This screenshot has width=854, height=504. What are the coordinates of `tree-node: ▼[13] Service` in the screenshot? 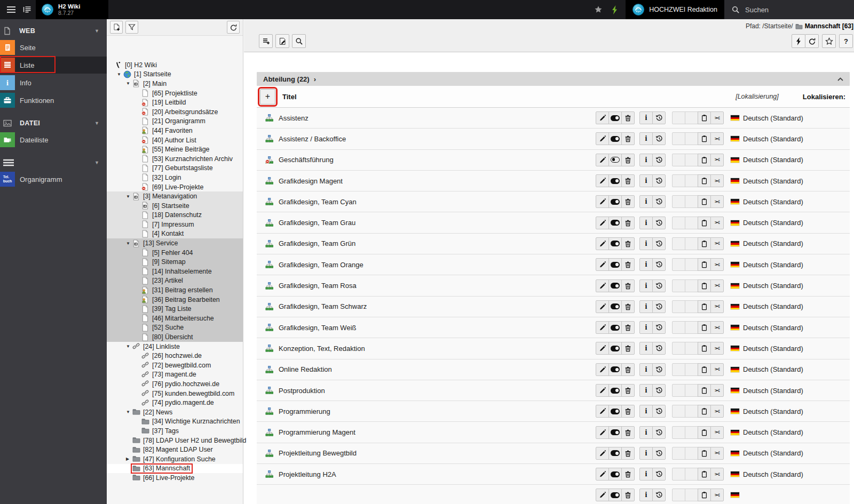 It's located at (175, 243).